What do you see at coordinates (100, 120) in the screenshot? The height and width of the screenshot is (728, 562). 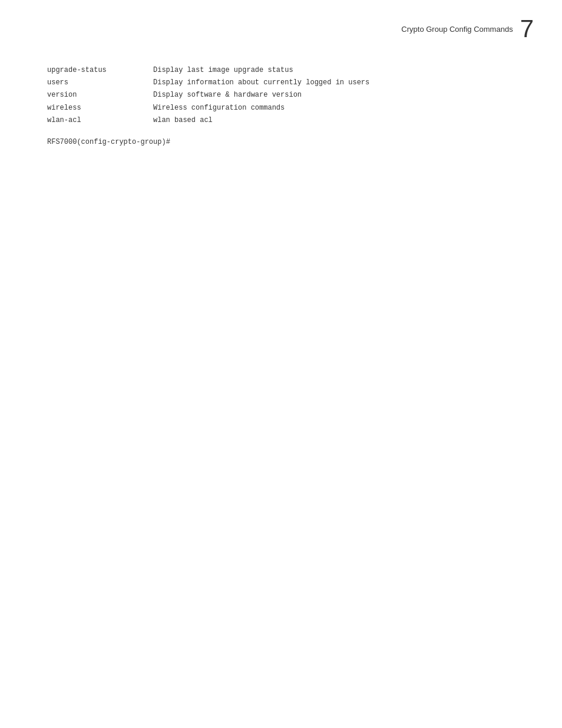 I see `command-name: wlan-acl` at bounding box center [100, 120].